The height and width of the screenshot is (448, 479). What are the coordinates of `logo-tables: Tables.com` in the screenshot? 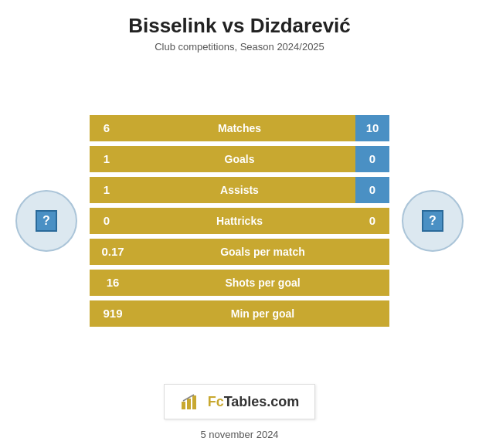 It's located at (262, 402).